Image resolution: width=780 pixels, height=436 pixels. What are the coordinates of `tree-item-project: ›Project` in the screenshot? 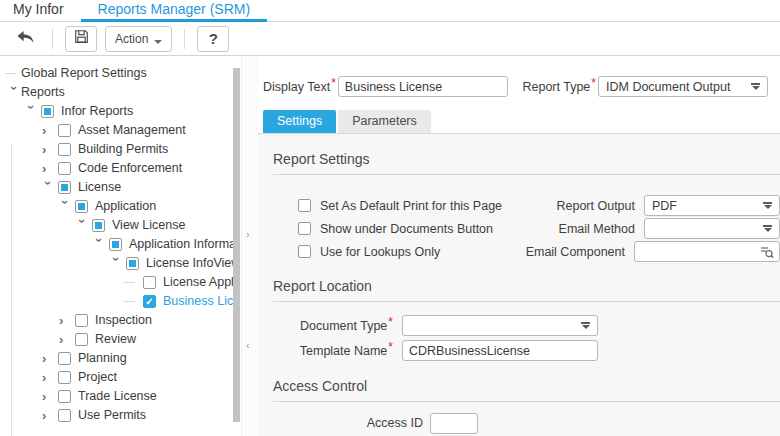 It's located at (118, 378).